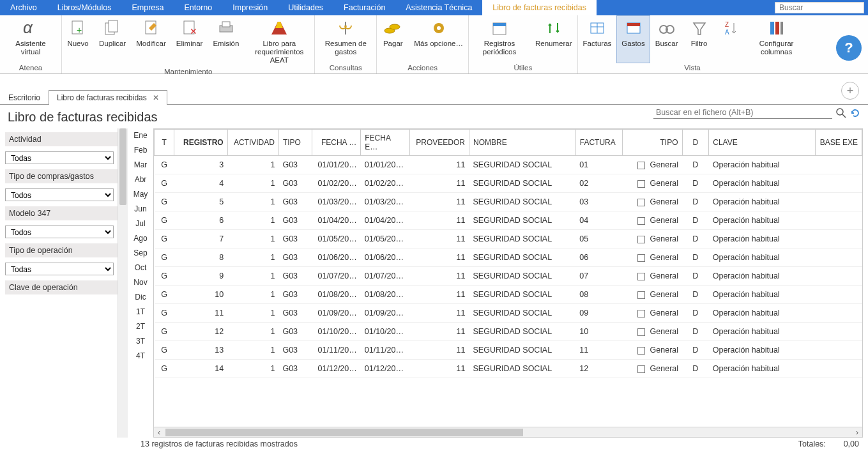 The image size is (868, 451). Describe the element at coordinates (841, 113) in the screenshot. I see `search-icon` at that location.